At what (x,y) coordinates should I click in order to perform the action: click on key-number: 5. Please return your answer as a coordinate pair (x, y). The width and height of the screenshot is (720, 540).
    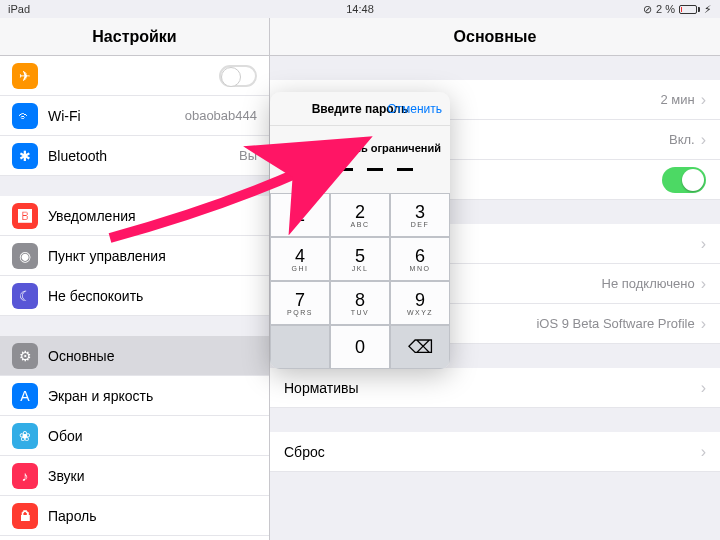
    Looking at the image, I should click on (360, 256).